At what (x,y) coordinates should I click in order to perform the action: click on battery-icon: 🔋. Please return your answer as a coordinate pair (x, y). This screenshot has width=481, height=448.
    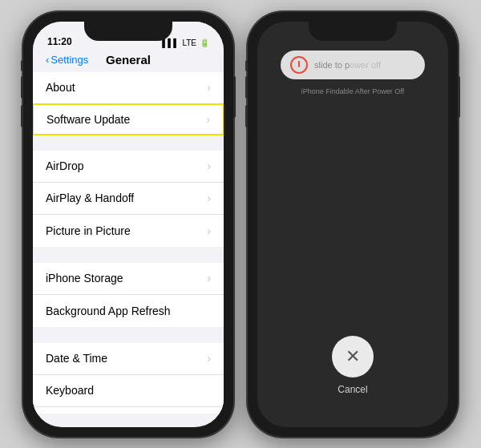
    Looking at the image, I should click on (204, 43).